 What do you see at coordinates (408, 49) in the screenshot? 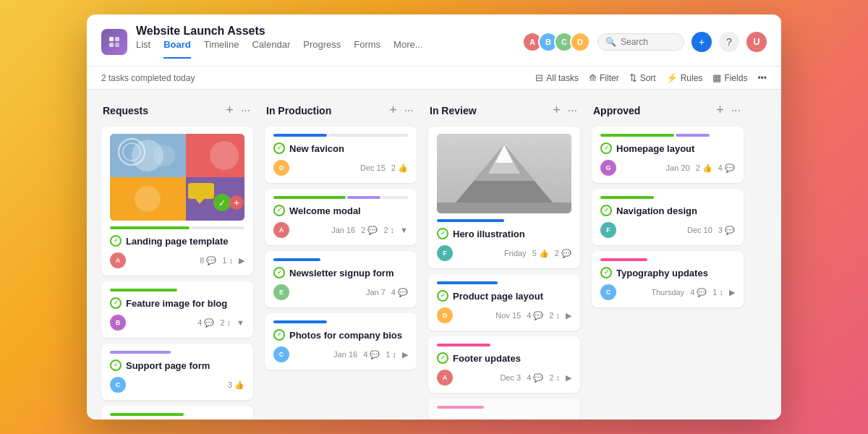
I see `nav-more: More...` at bounding box center [408, 49].